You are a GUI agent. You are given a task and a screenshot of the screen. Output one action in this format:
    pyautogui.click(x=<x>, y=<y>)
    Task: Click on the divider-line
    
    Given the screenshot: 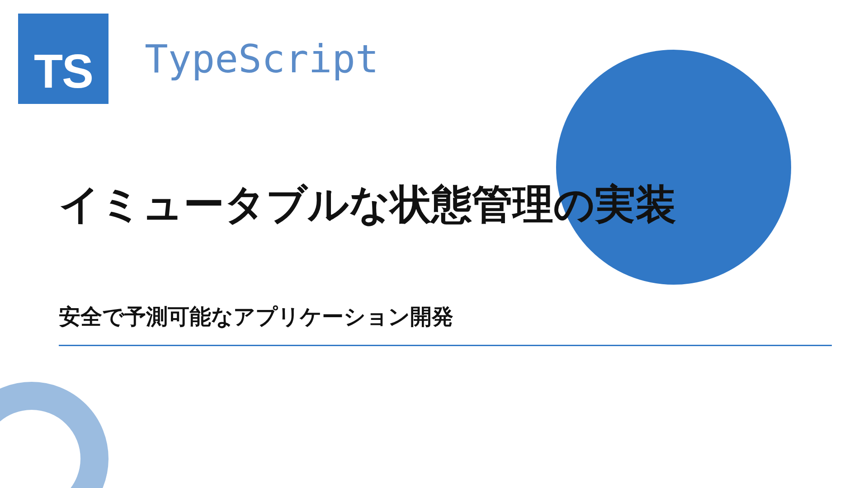 What is the action you would take?
    pyautogui.click(x=445, y=345)
    